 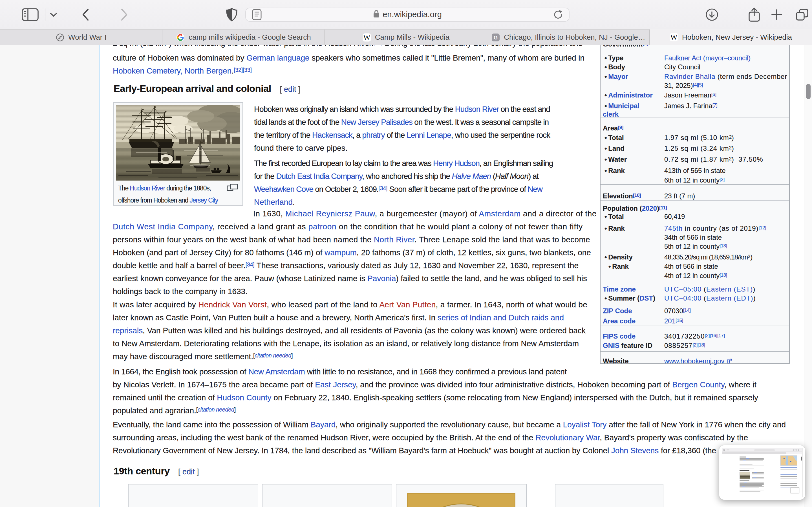 I want to click on tab-camp-mills-wikipedia: WCamp Mills - Wikipedia, so click(x=406, y=37).